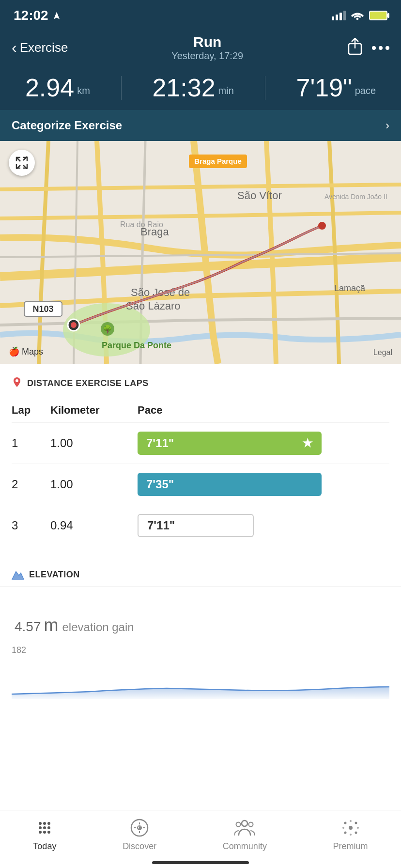 The height and width of the screenshot is (868, 401). Describe the element at coordinates (355, 47) in the screenshot. I see `share-icon` at that location.